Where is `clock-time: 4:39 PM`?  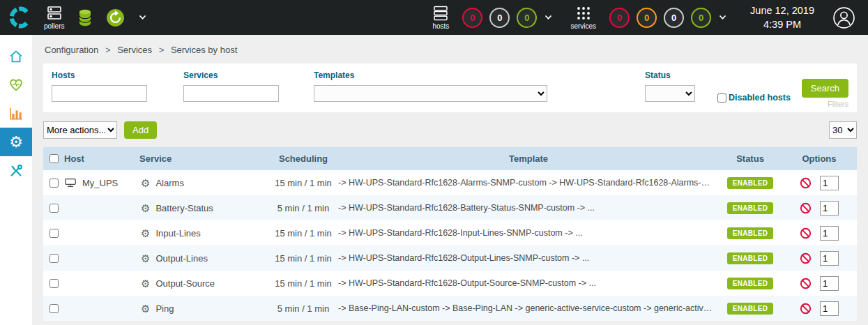
clock-time: 4:39 PM is located at coordinates (782, 24).